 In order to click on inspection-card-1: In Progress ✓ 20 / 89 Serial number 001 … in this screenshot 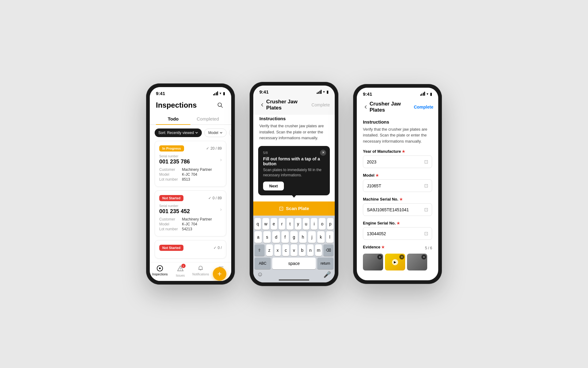, I will do `click(190, 164)`.